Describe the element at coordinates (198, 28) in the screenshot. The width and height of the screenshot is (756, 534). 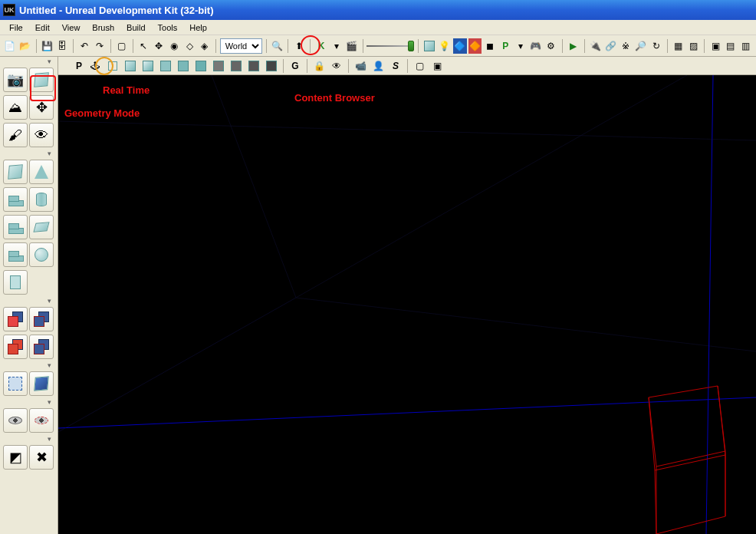
I see `menu-help: Help` at that location.